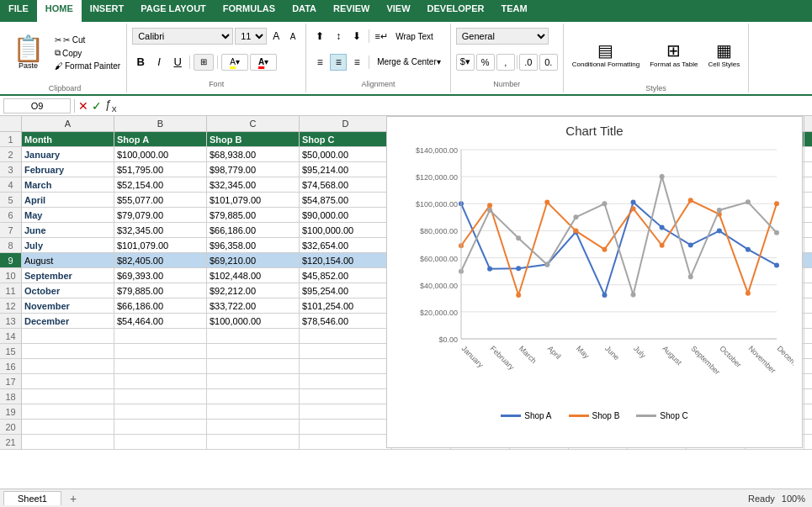 The width and height of the screenshot is (812, 507). Describe the element at coordinates (724, 54) in the screenshot. I see `cell-styles-button: ▦ Cell Styles` at that location.